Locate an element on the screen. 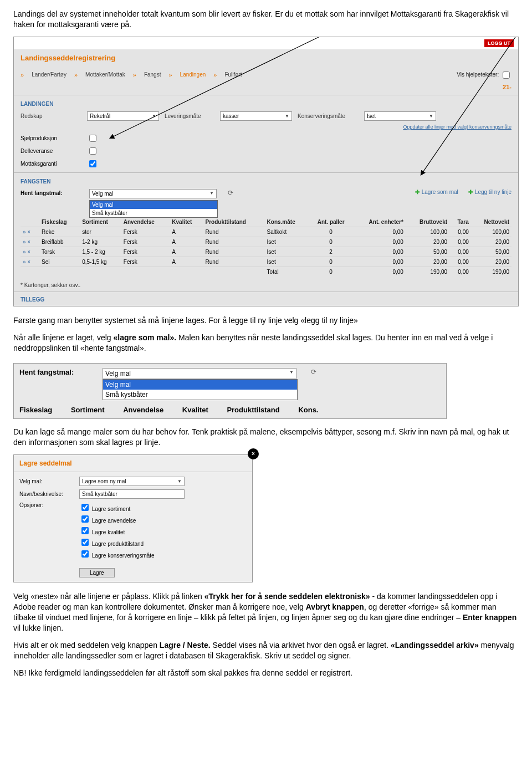  breadcrumb: »Lander/Fartøy »Mottaker/Mottak »Fangst … is located at coordinates (266, 75).